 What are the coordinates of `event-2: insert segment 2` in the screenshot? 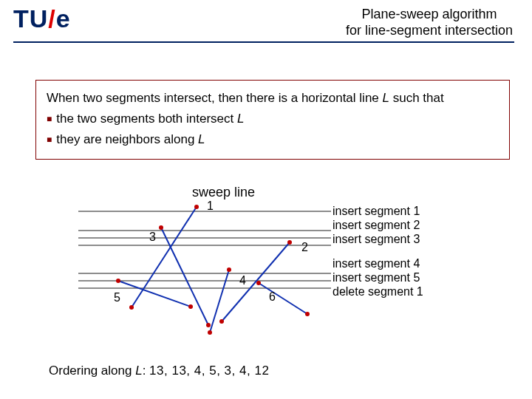 It's located at (378, 225).